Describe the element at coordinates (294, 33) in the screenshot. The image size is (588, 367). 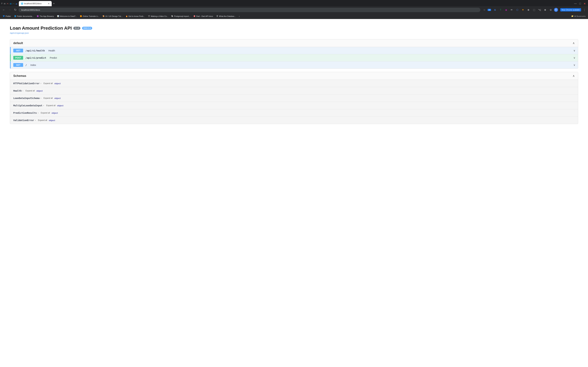
I see `api-subtitle: /api/v1/openapi.json` at that location.